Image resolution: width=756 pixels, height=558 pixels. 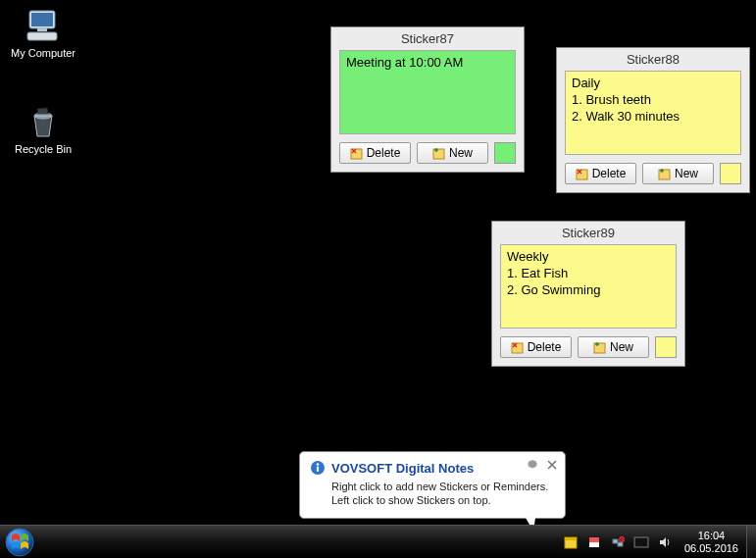 What do you see at coordinates (712, 535) in the screenshot?
I see `clock-time: 16:04` at bounding box center [712, 535].